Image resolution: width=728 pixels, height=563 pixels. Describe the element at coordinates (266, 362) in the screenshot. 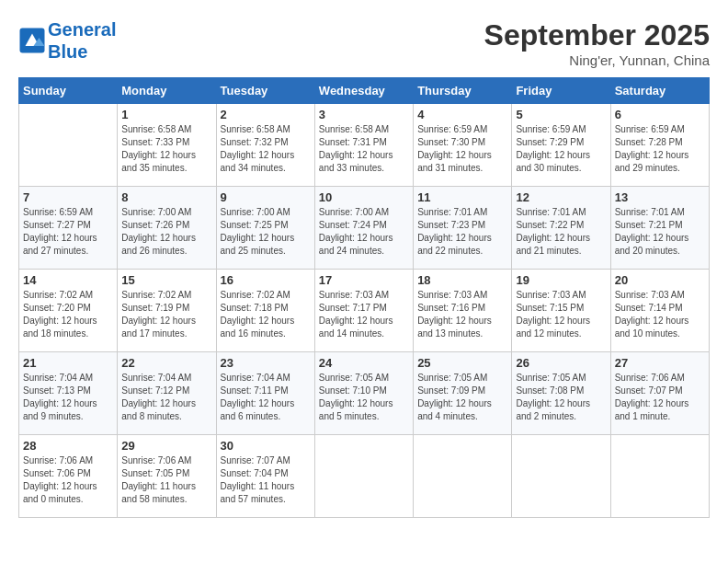

I see `day-number: 23` at that location.